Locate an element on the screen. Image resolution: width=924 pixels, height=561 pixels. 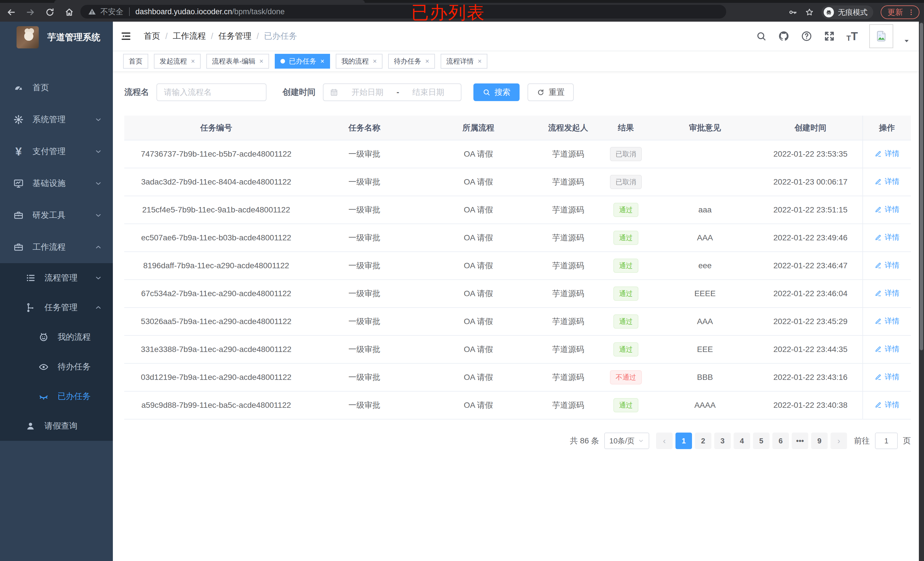
sidebar-item-研发工具: 研发工具 is located at coordinates (56, 215).